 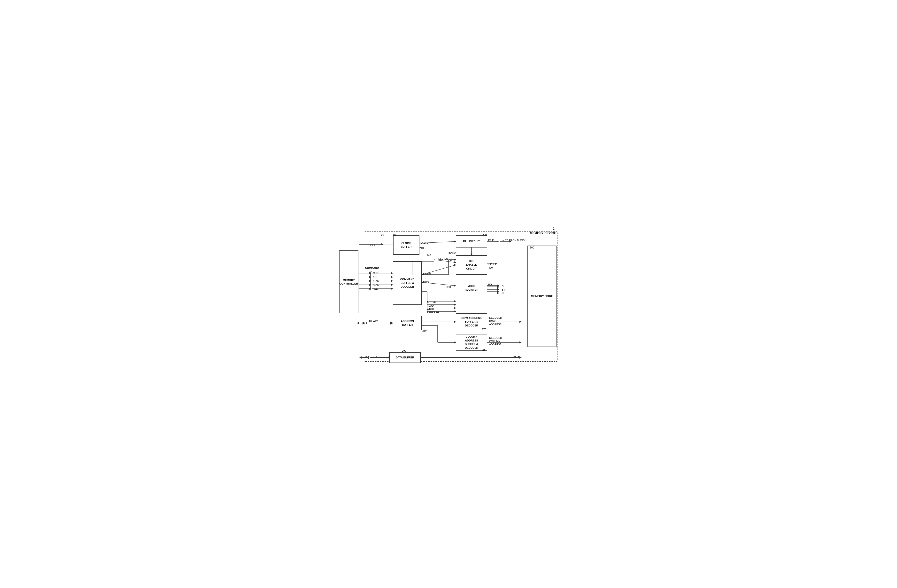 What do you see at coordinates (431, 302) in the screenshot?
I see `active-label: ACTIVE` at bounding box center [431, 302].